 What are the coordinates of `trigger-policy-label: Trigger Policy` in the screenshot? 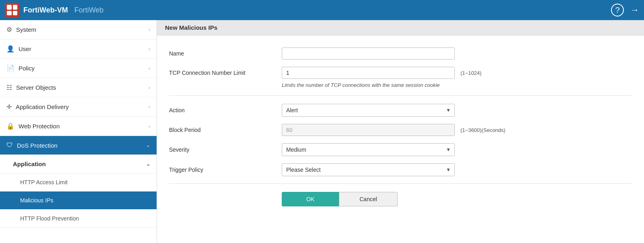 It's located at (225, 170).